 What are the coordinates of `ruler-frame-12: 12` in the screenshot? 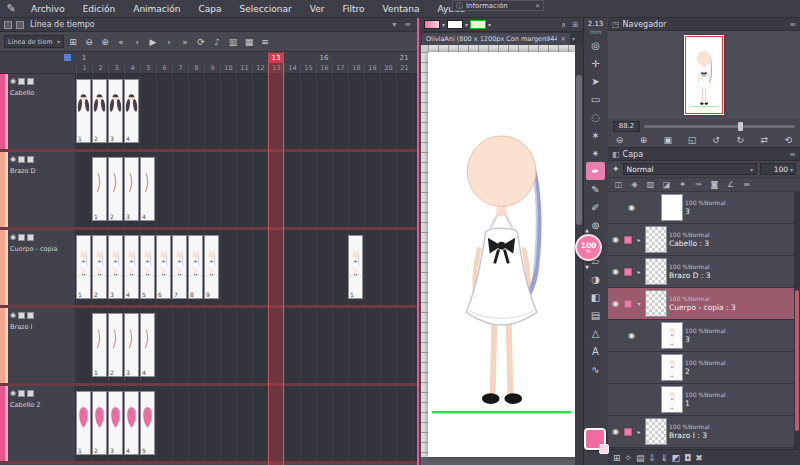 It's located at (260, 68).